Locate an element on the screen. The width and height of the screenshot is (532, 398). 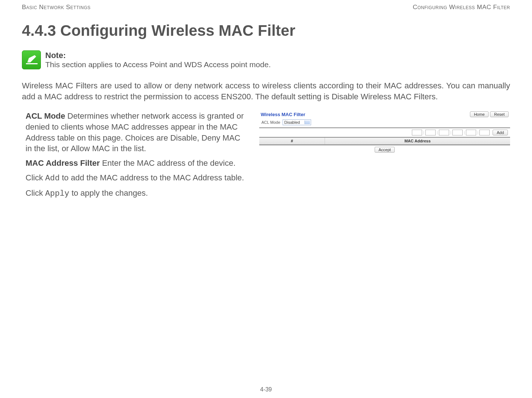
col-header-mac: MAC Address is located at coordinates (418, 141).